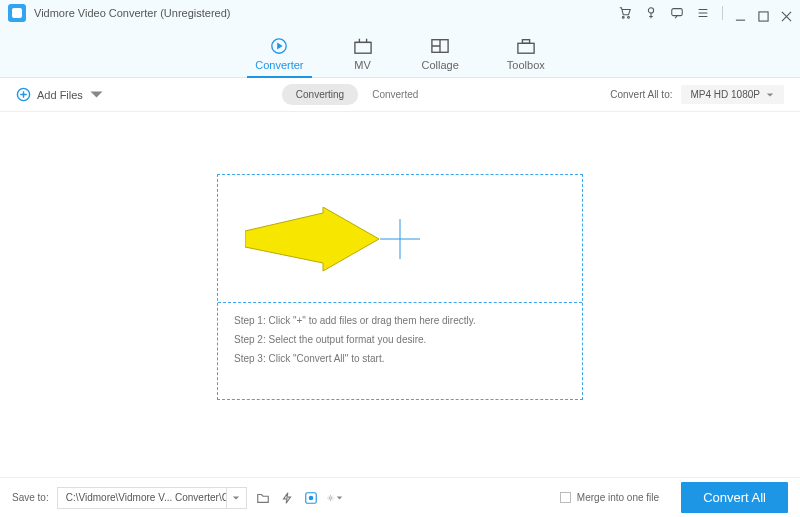 The height and width of the screenshot is (517, 800). Describe the element at coordinates (786, 14) in the screenshot. I see `close-icon` at that location.